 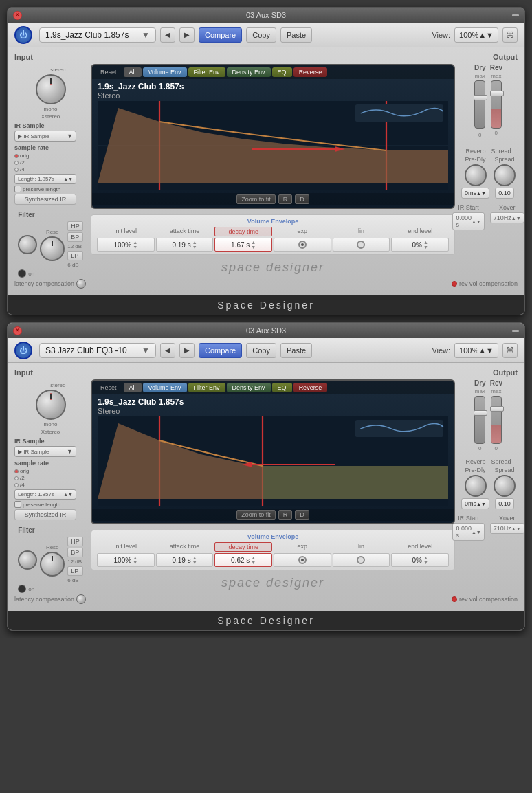 I want to click on env-val-init-1: 100% ▲▼, so click(x=126, y=245).